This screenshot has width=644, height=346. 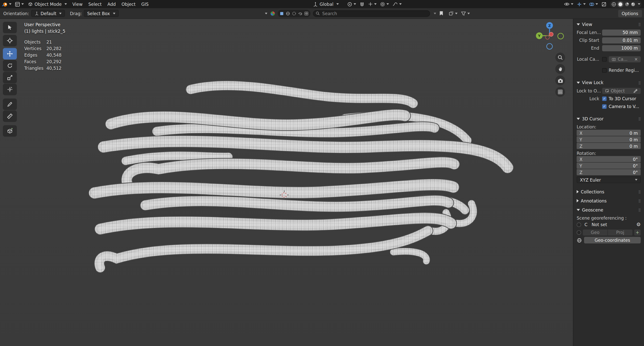 I want to click on filter-dropdown, so click(x=465, y=14).